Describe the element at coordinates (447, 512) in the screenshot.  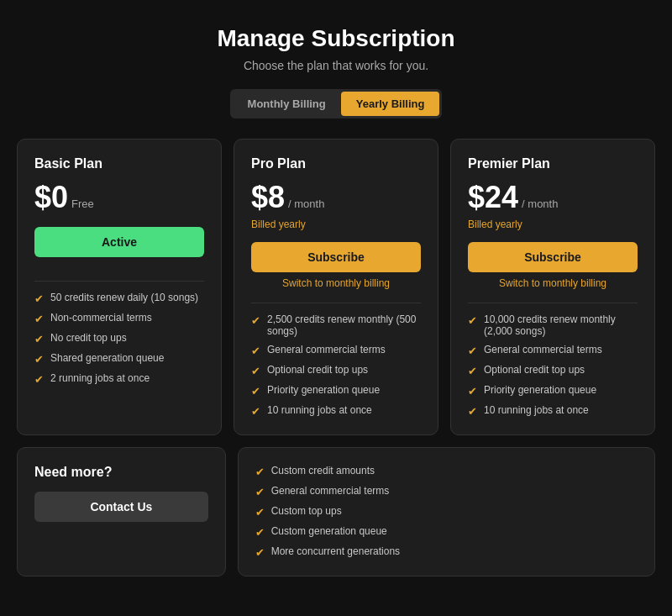
I see `enterprise-features-card: ✔Custom credit amounts✔General commercia…` at that location.